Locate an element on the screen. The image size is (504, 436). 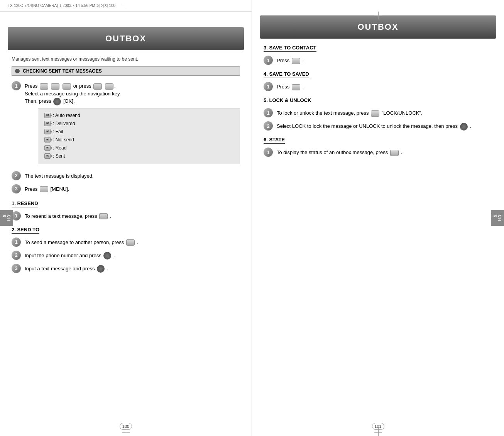
sendto-step-1: 1 To send a message to another person, p… is located at coordinates (126, 242).